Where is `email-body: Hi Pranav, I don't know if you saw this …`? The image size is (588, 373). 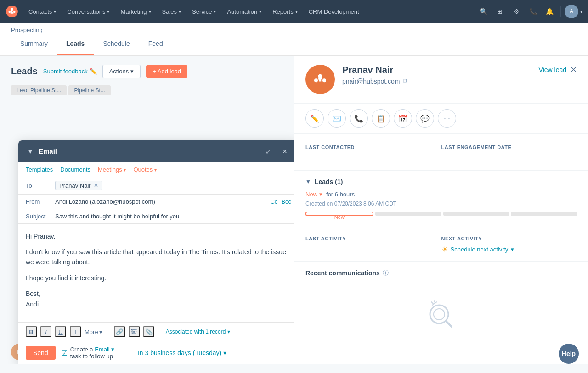
email-body: Hi Pranav, I don't know if you saw this … is located at coordinates (156, 273).